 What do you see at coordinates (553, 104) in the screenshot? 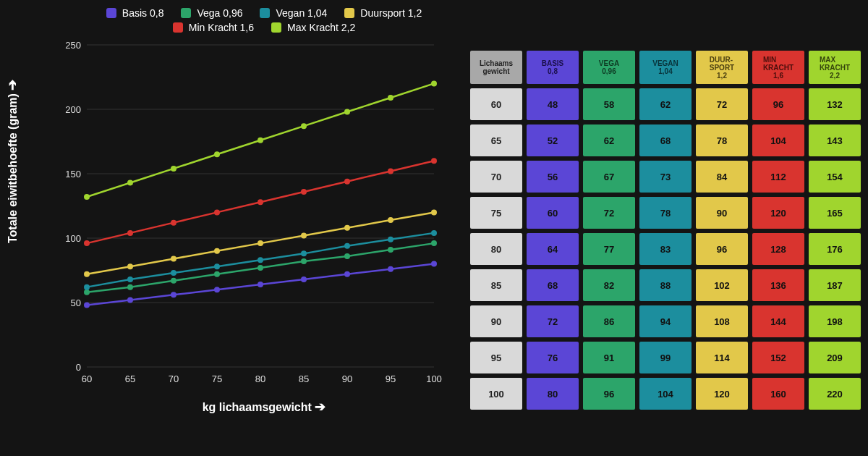
I see `table-cell: 48` at bounding box center [553, 104].